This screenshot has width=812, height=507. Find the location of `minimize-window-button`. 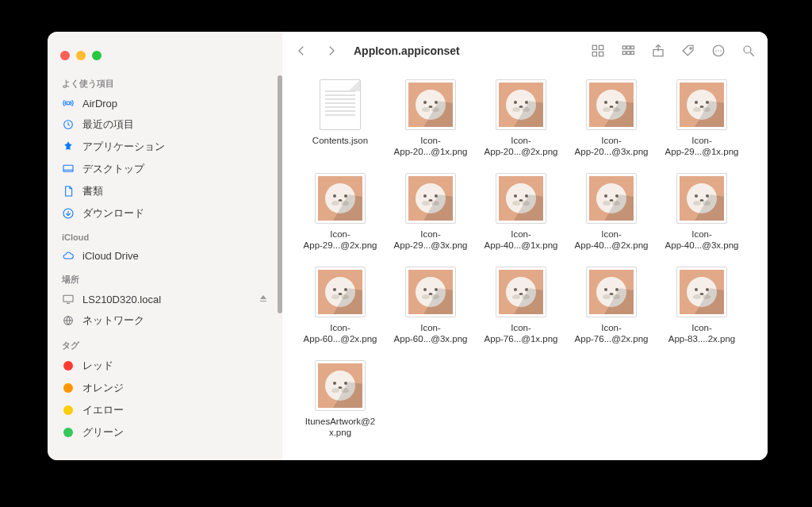

minimize-window-button is located at coordinates (81, 56).